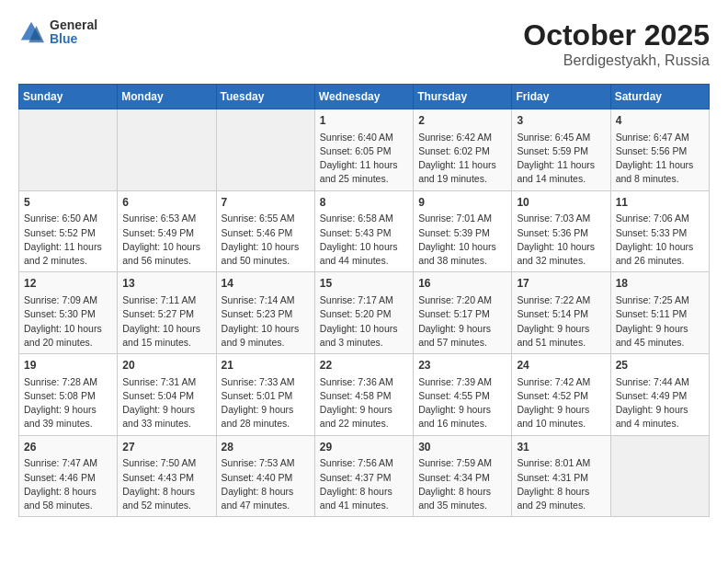 The width and height of the screenshot is (728, 563). What do you see at coordinates (462, 447) in the screenshot?
I see `day-number: 30` at bounding box center [462, 447].